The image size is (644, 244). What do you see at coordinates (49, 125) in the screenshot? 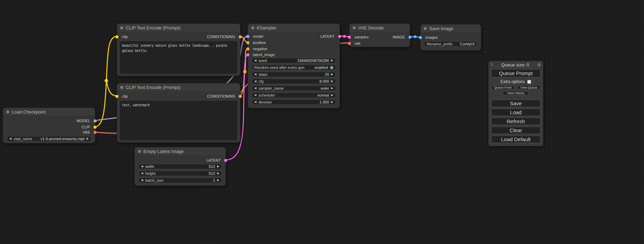
I see `node-load-checkpoint: Load Checkpoint MODEL CLIP VAE ◀ ckpt_na…` at bounding box center [49, 125].